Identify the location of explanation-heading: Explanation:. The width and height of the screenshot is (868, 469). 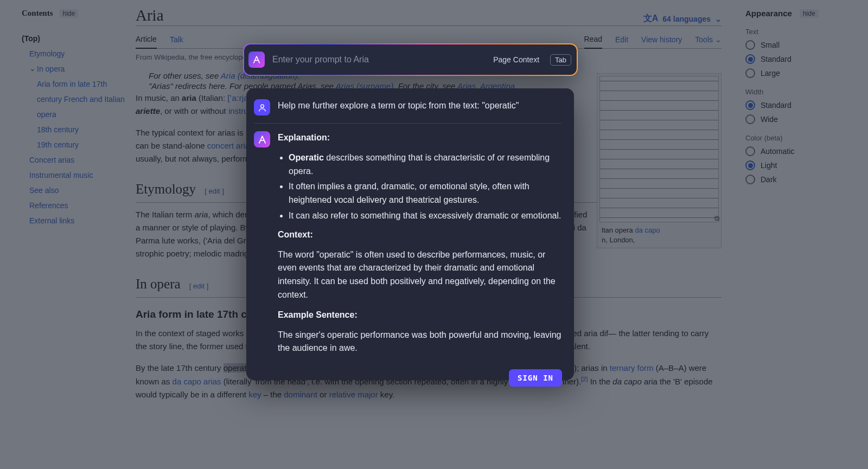
(304, 138).